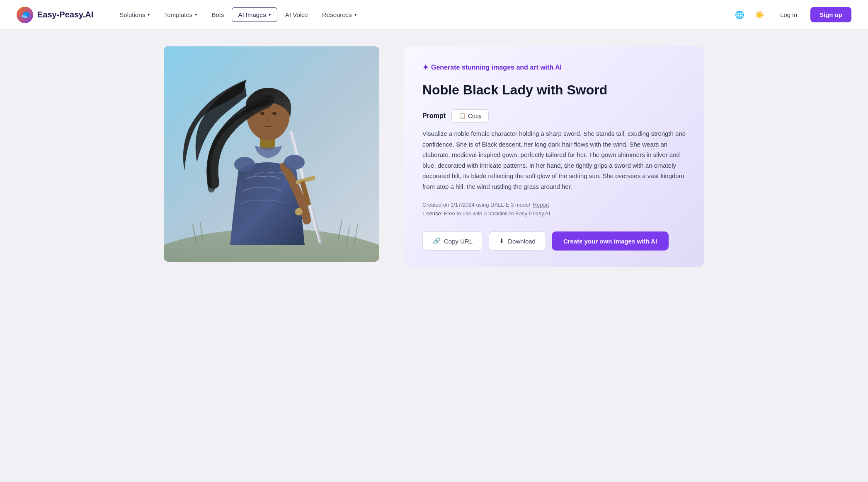 This screenshot has height=482, width=868. I want to click on download-button: ⬇ Download, so click(517, 241).